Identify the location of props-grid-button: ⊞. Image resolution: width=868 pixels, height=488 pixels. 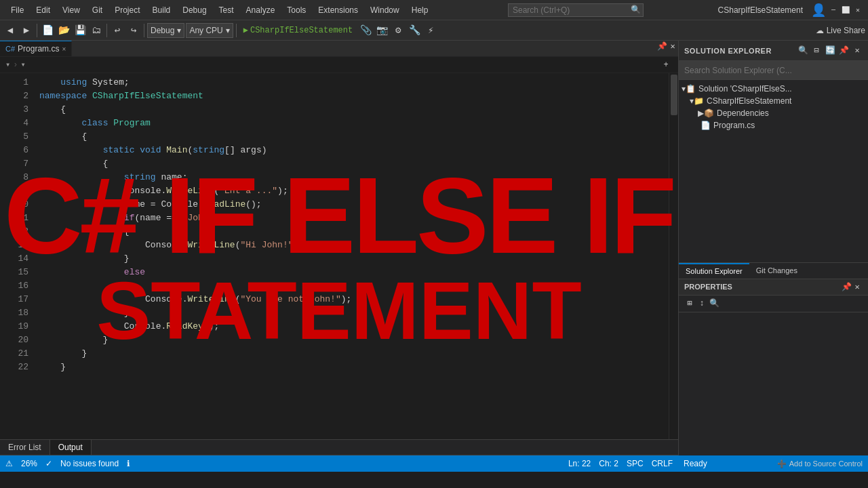
(690, 304).